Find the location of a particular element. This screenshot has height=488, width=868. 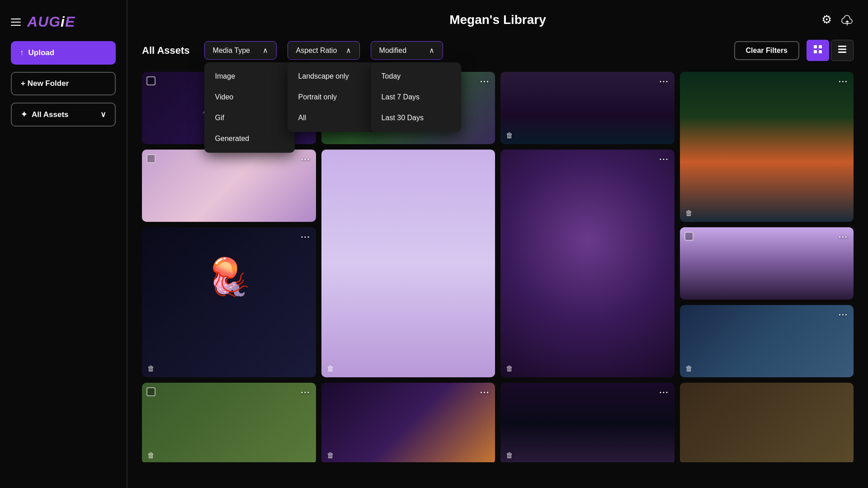

top-right-controls: ⚙ is located at coordinates (837, 20).